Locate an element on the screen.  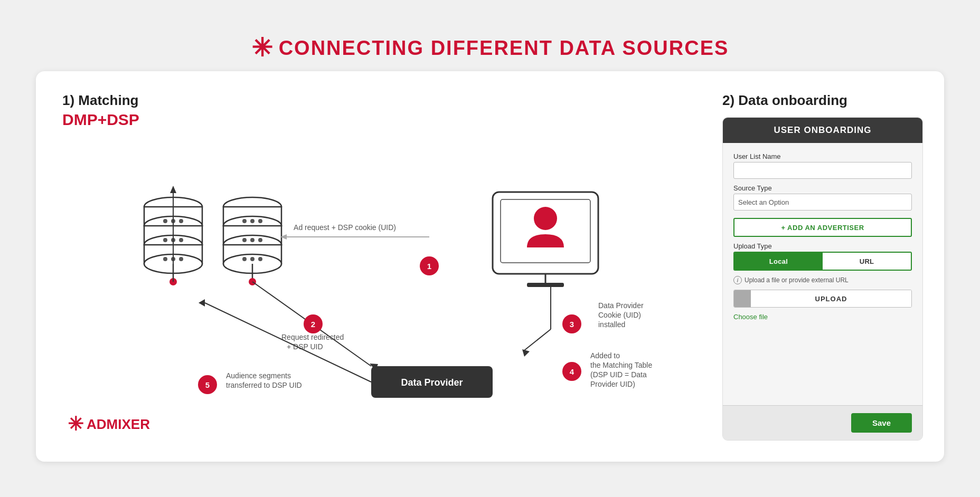
choose-file-link: Choose file is located at coordinates (823, 317).